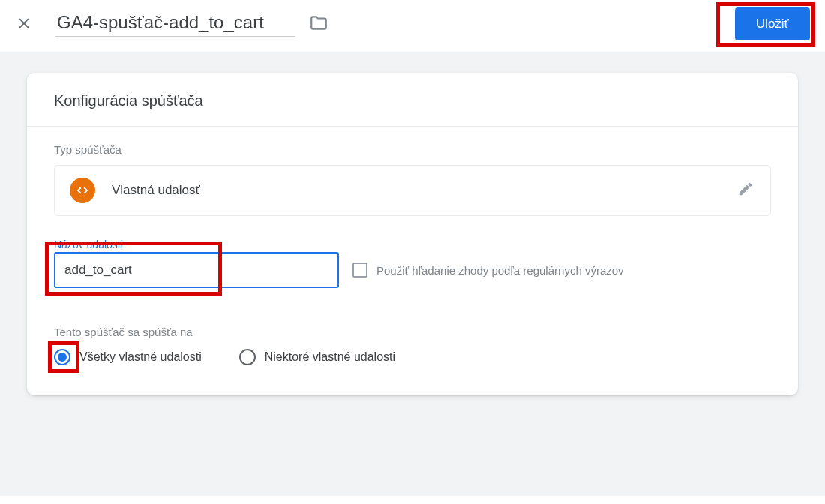 The width and height of the screenshot is (825, 504). Describe the element at coordinates (319, 23) in the screenshot. I see `folder-icon` at that location.